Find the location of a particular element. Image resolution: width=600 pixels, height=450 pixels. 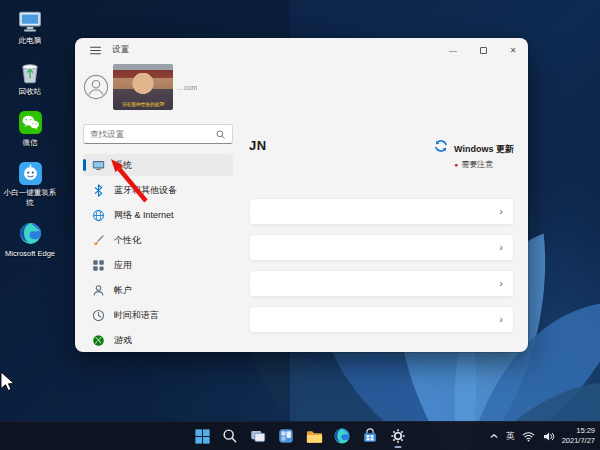

nav-item-label: 蓝牙和其他设备 is located at coordinates (146, 190).